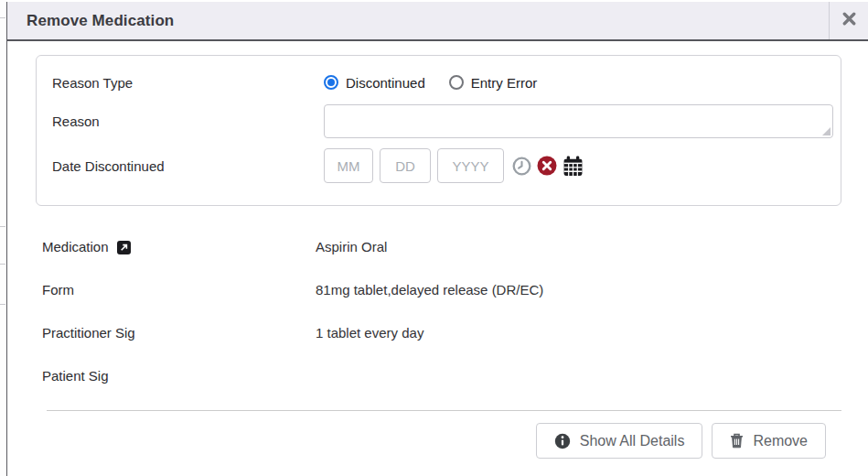 This screenshot has height=476, width=868. Describe the element at coordinates (578, 121) in the screenshot. I see `reason-textarea` at that location.